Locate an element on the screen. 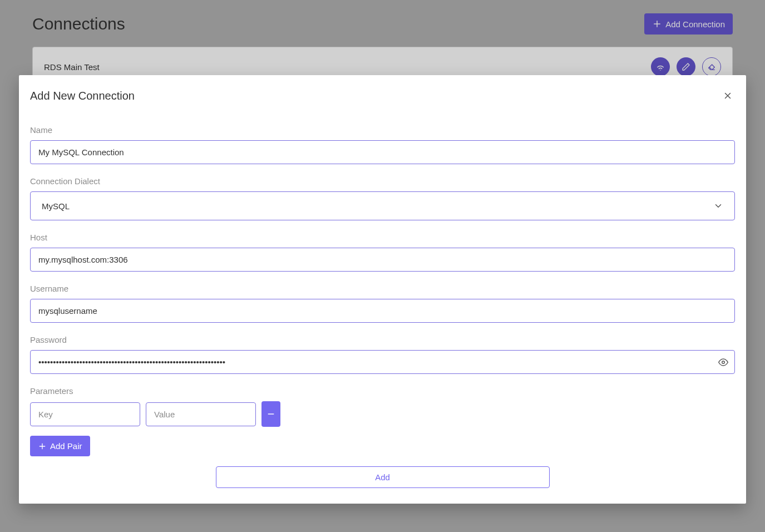 The image size is (765, 532). dialect-label: Connection Dialect is located at coordinates (383, 181).